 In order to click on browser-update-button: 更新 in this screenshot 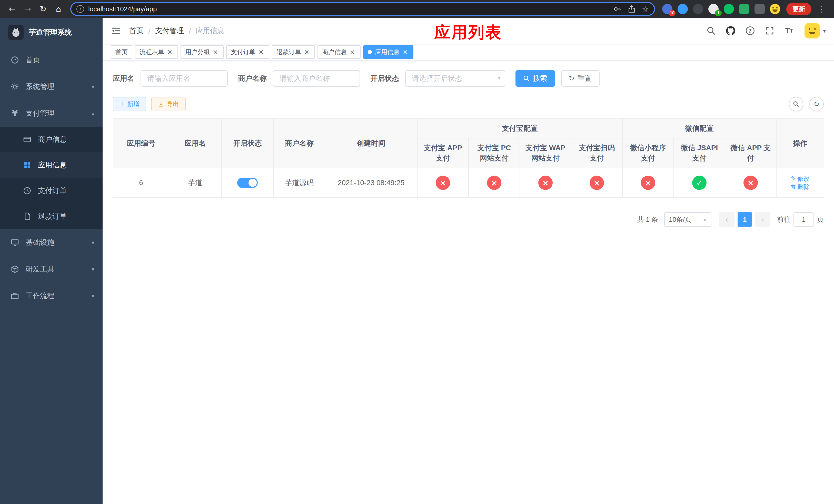, I will do `click(799, 9)`.